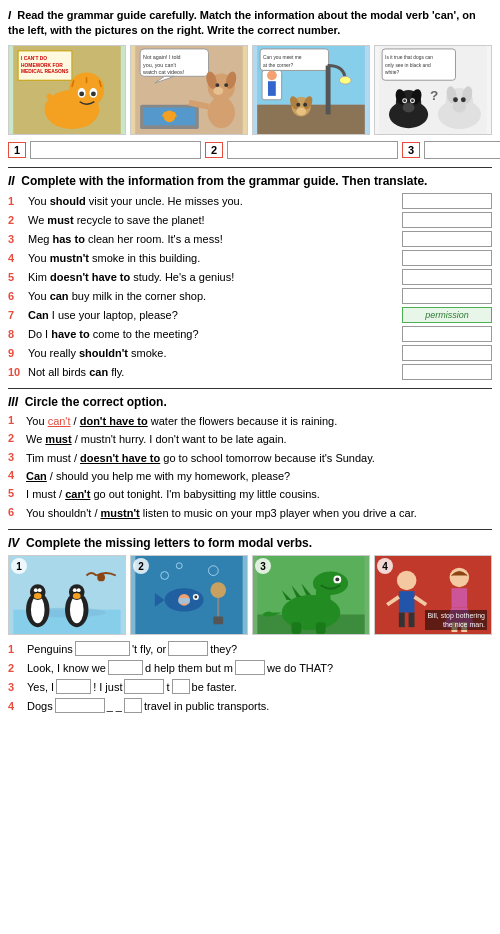  I want to click on fill-2a, so click(126, 668).